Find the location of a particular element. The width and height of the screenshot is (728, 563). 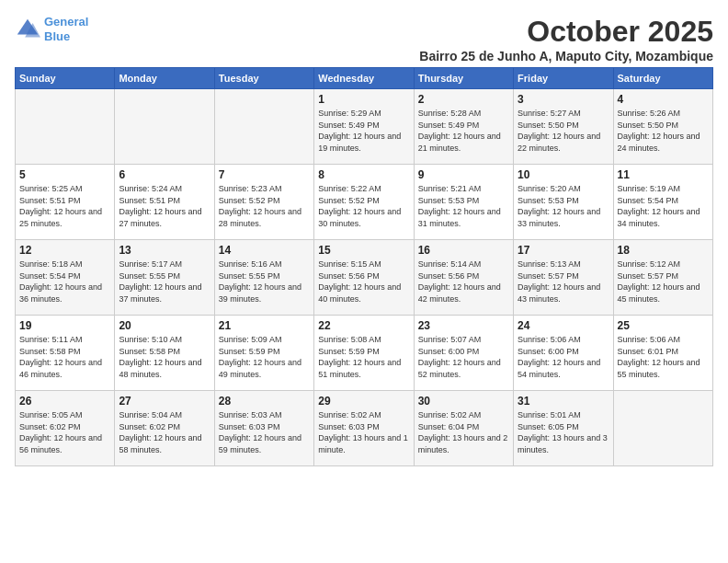

weekday-header-sunday: Sunday is located at coordinates (65, 79).